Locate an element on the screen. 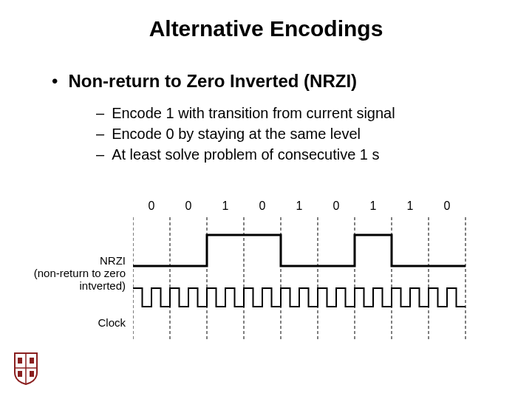 The image size is (532, 399). nrzi-waveform is located at coordinates (299, 250).